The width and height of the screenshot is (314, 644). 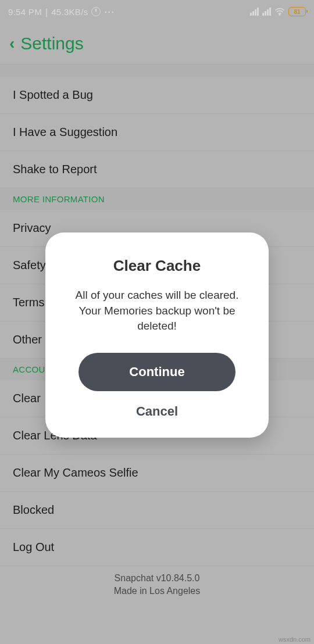 What do you see at coordinates (157, 266) in the screenshot?
I see `dialog-title: Clear Cache` at bounding box center [157, 266].